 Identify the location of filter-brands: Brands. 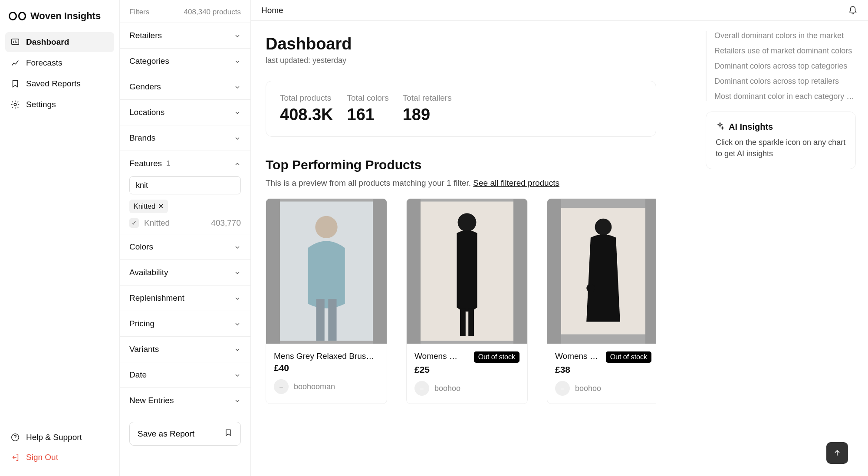
(185, 138).